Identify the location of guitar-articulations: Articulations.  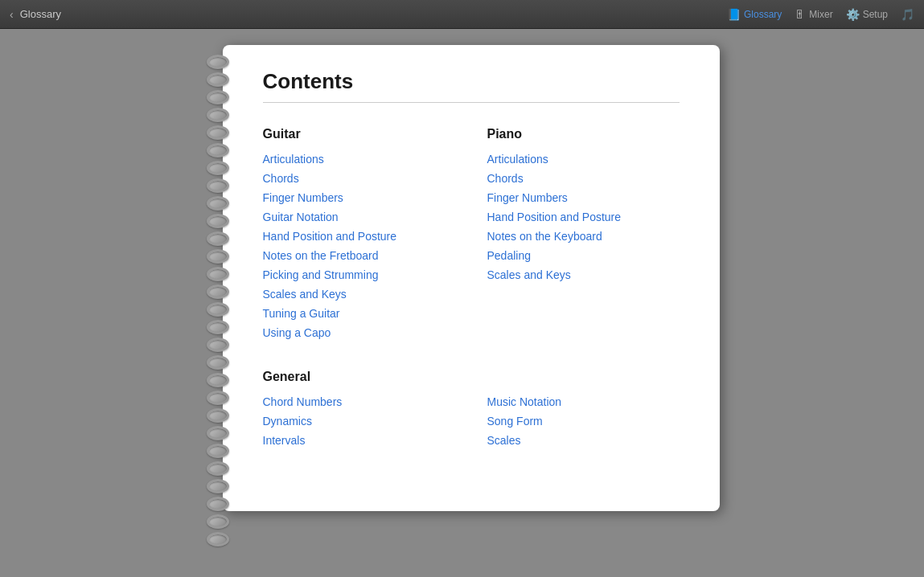
(359, 159).